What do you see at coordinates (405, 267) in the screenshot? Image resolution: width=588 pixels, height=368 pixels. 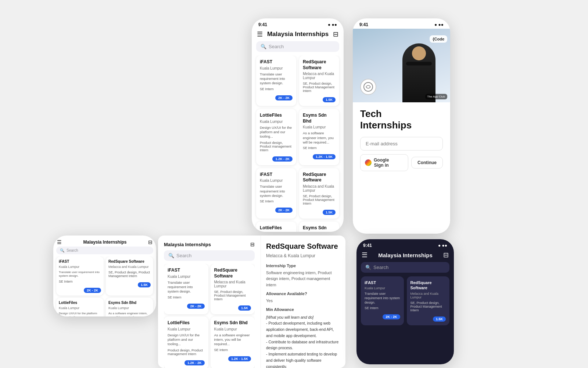 I see `search-bar-dark: 🔍 Search` at bounding box center [405, 267].